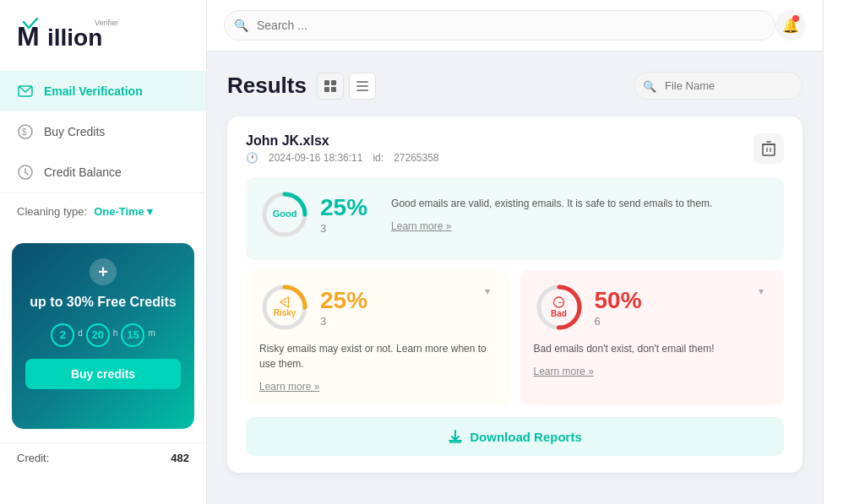 Image resolution: width=865 pixels, height=504 pixels. I want to click on risky-count: 3, so click(344, 321).